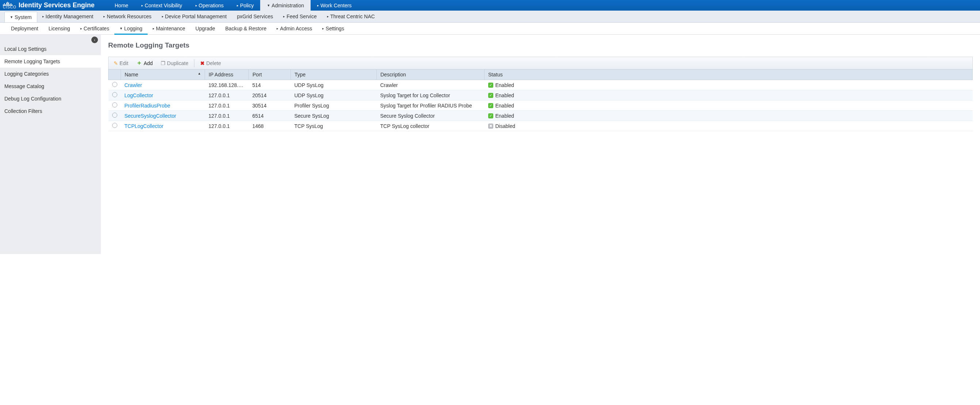 Image resolution: width=980 pixels, height=405 pixels. What do you see at coordinates (50, 111) in the screenshot?
I see `sidebar-item-collection-filters: Collection Filters` at bounding box center [50, 111].